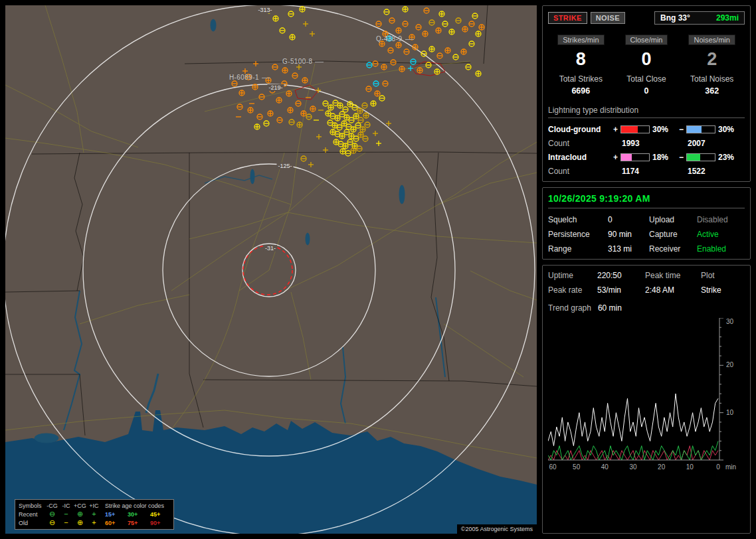  I want to click on storm-cell-label: H-6089-1, so click(250, 77).